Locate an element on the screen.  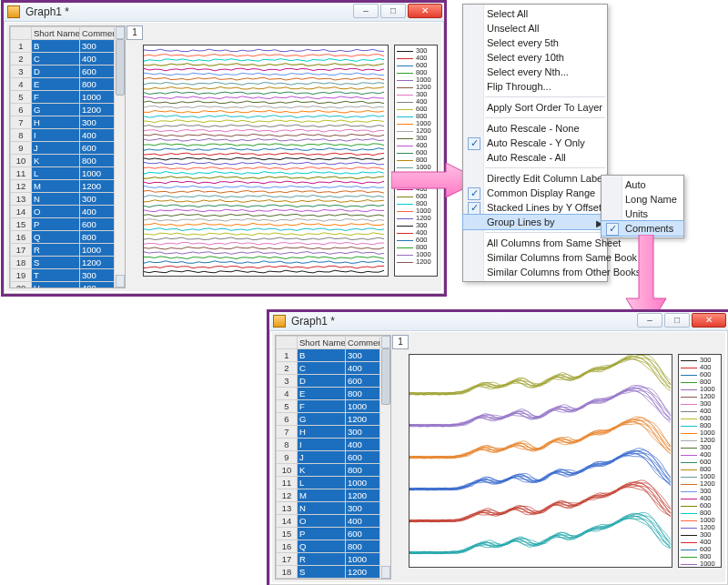
table-row: 3D600 is located at coordinates (333, 381).